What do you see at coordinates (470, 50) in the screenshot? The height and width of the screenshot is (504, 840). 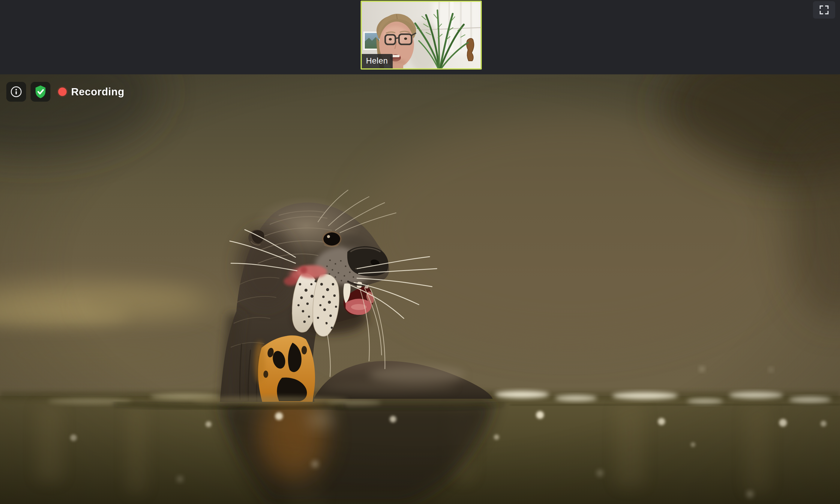 I see `wooden-figurine` at bounding box center [470, 50].